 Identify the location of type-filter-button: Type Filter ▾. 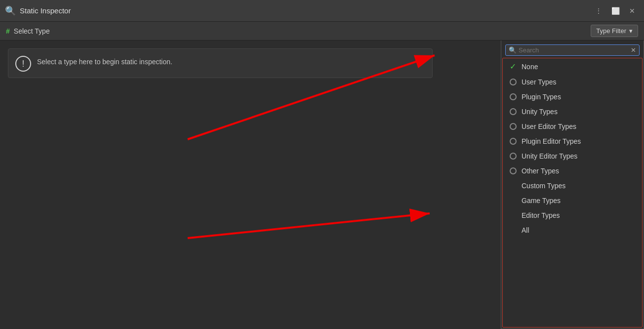
(614, 31).